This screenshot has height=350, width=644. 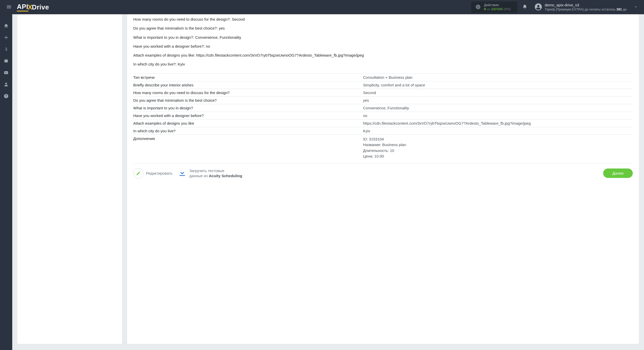 What do you see at coordinates (383, 115) in the screenshot?
I see `table-row: Have you worked with a designer before?n…` at bounding box center [383, 115].